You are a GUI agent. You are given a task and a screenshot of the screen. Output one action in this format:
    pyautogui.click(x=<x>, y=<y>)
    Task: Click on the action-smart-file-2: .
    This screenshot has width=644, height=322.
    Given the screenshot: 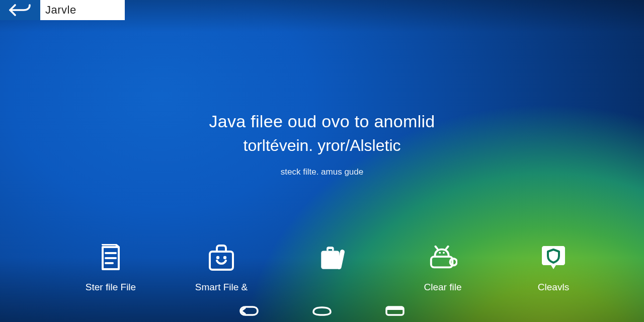 What is the action you would take?
    pyautogui.click(x=332, y=268)
    